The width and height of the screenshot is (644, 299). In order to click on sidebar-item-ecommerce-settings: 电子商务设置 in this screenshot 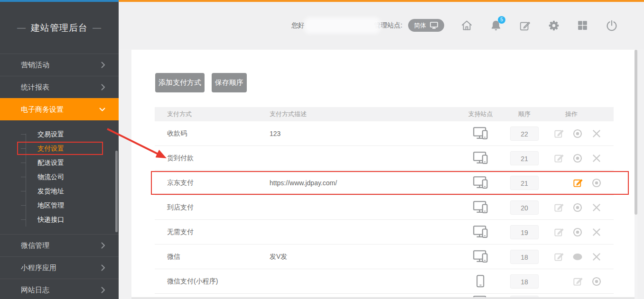, I will do `click(59, 109)`.